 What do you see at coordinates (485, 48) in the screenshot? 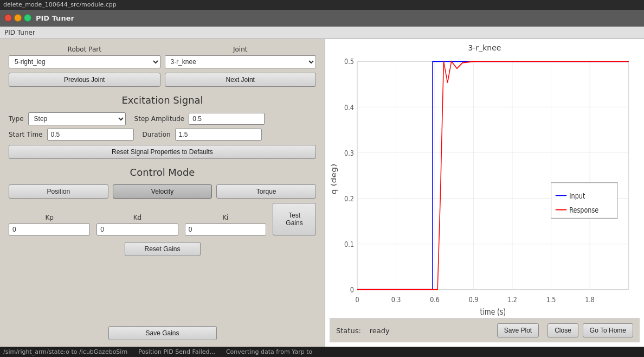
I see `chart-title: 3-r_knee` at bounding box center [485, 48].